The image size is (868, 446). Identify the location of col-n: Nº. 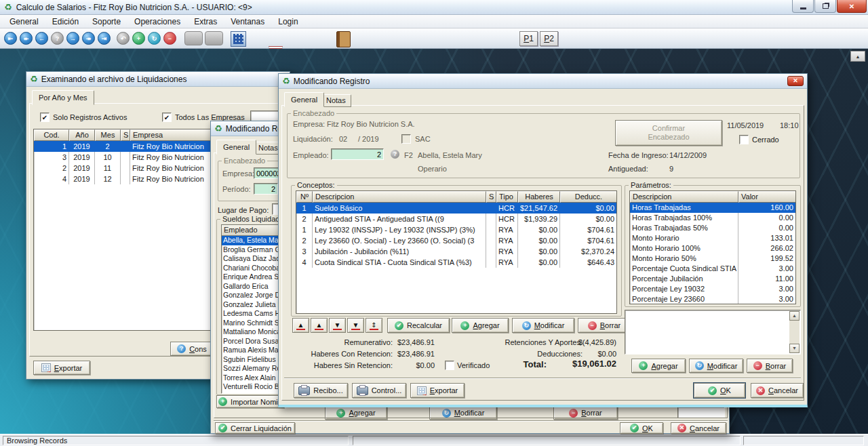
(304, 197).